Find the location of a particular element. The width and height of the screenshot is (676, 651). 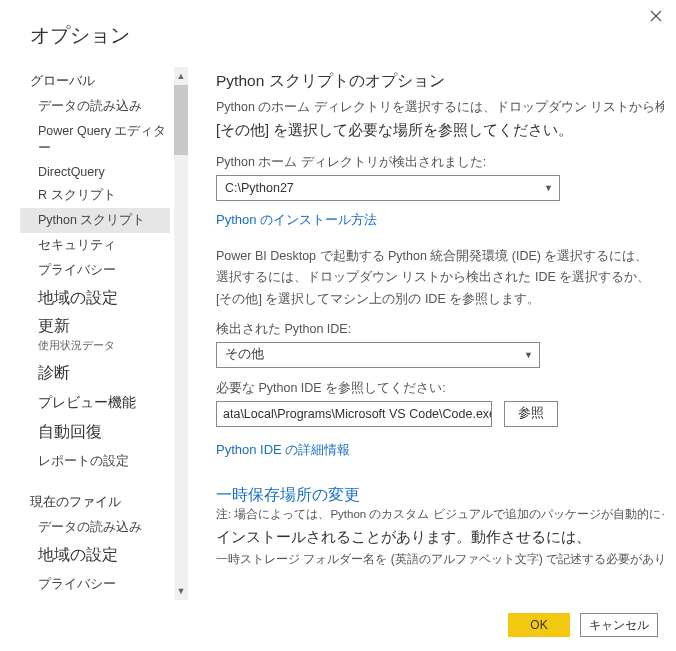

ide-path-input: ata\Local\Programs\Microsoft VS Code\Cod… is located at coordinates (354, 414).